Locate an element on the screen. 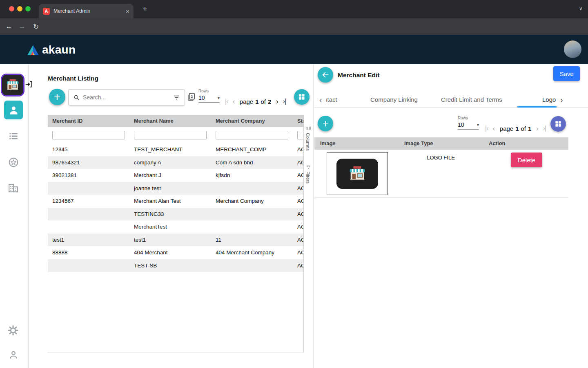  arrow-back-icon is located at coordinates (325, 75).